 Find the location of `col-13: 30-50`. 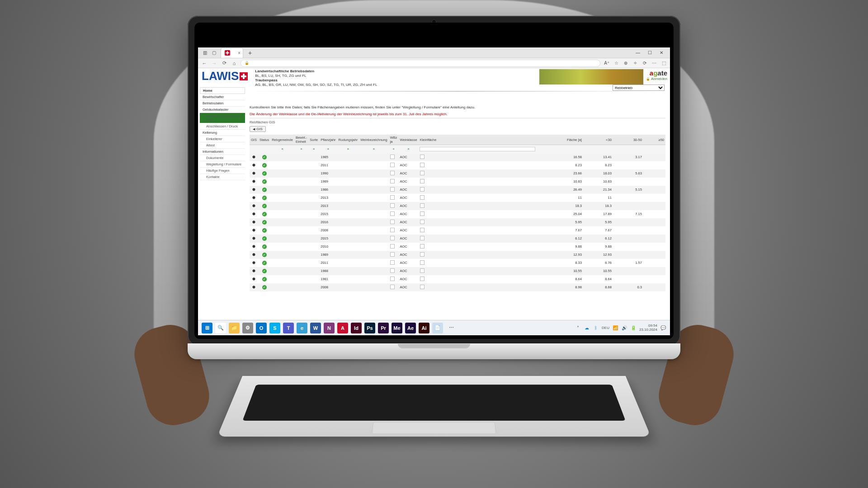

col-13: 30-50 is located at coordinates (628, 140).